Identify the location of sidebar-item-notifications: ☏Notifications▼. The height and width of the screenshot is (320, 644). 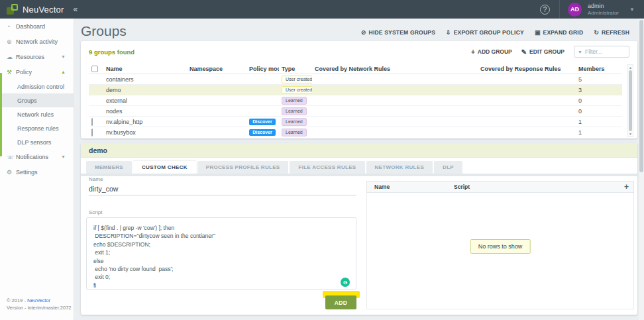
(37, 156).